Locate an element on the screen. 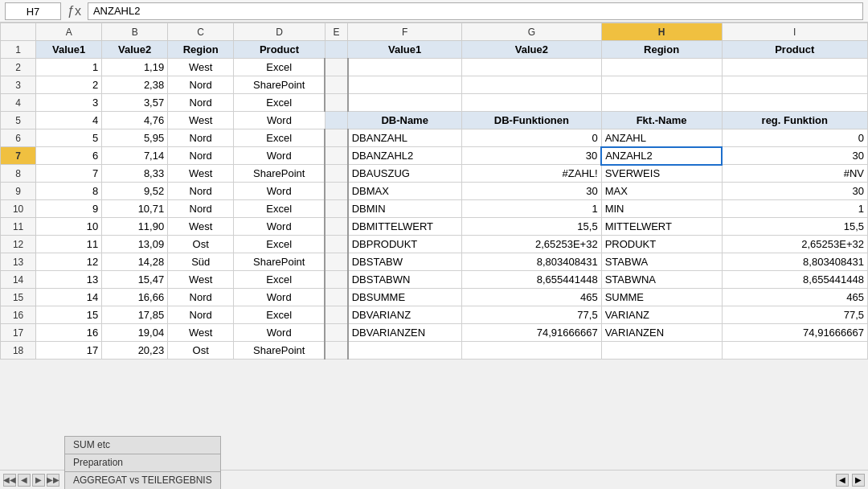  cell-6-col9: 0 is located at coordinates (794, 138).